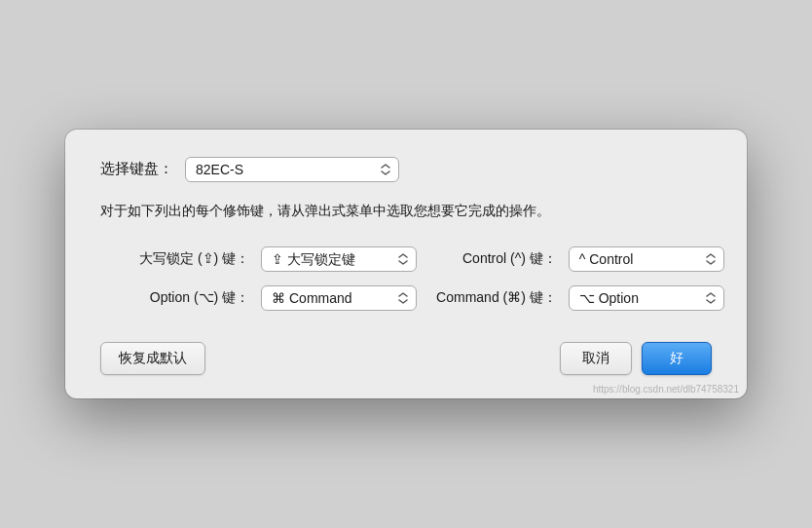 The width and height of the screenshot is (812, 528). Describe the element at coordinates (666, 390) in the screenshot. I see `watermark: https://blog.csdn.net/dlb74758321` at that location.